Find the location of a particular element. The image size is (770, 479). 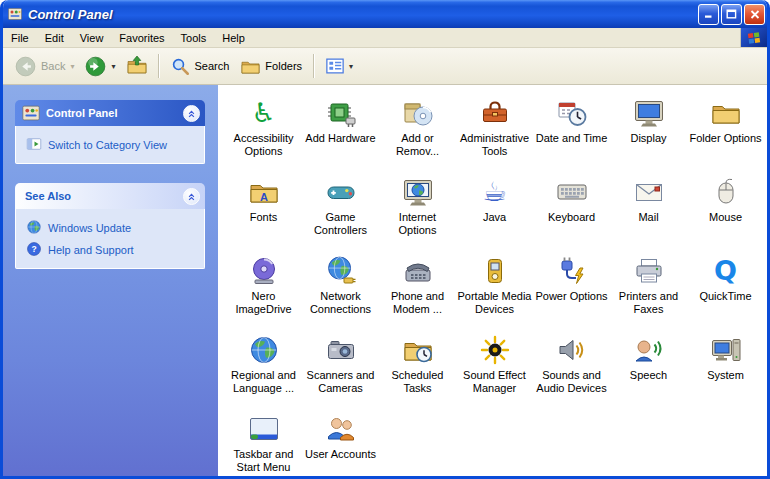

maximize-button is located at coordinates (732, 14).